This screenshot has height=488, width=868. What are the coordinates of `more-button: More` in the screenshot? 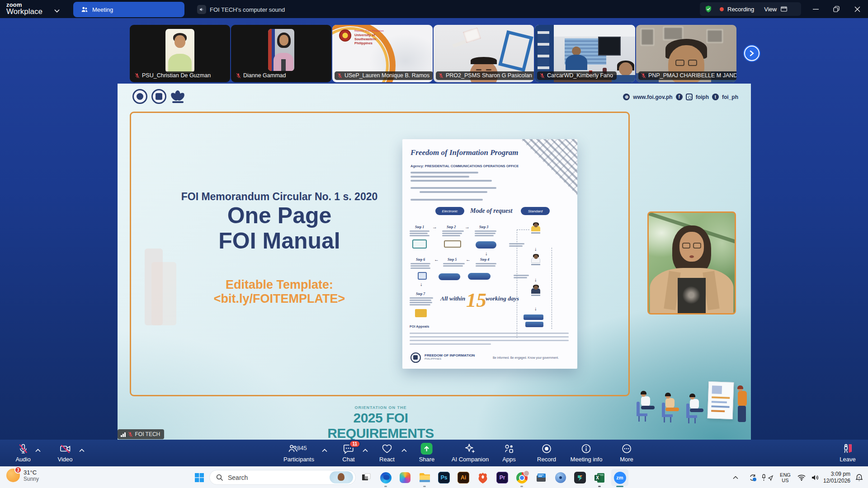 It's located at (627, 453).